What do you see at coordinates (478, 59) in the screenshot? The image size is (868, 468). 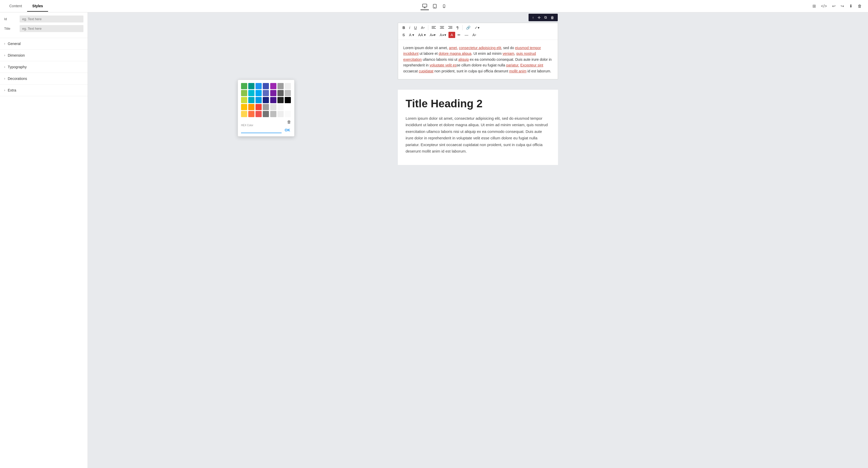 I see `editor-content: Lorem ipsum dolor sit amet, amet, consec…` at bounding box center [478, 59].